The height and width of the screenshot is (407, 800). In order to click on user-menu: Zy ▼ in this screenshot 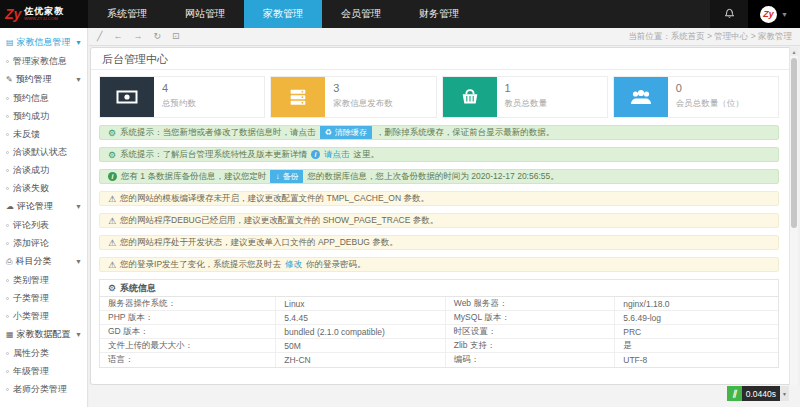, I will do `click(774, 14)`.